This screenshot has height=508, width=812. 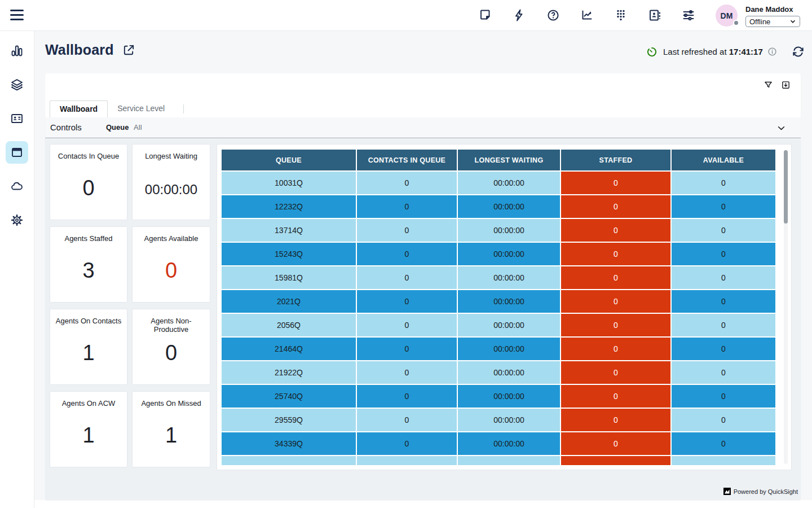 I want to click on queue-name-cell: 12232Q, so click(x=289, y=207).